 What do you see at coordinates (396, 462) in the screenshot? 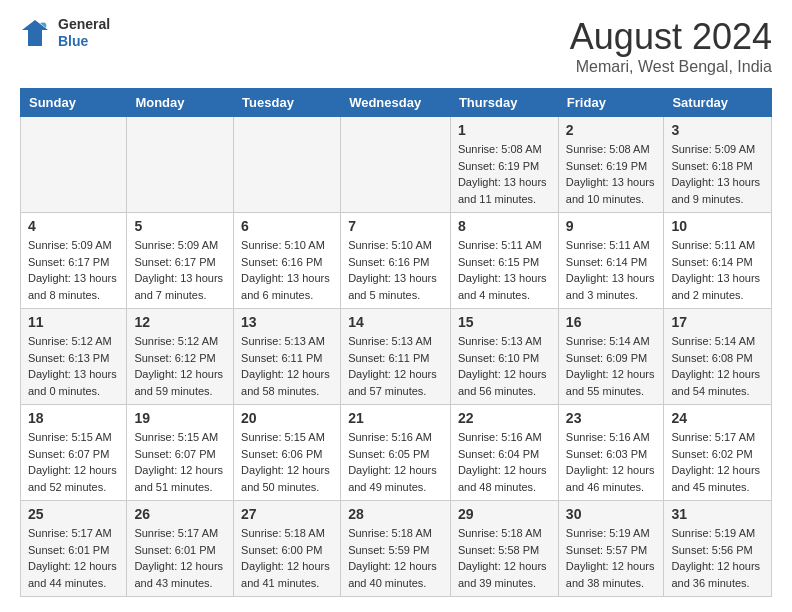
I see `day-info: Sunrise: 5:16 AM Sunset: 6:05 PM Dayligh…` at bounding box center [396, 462].